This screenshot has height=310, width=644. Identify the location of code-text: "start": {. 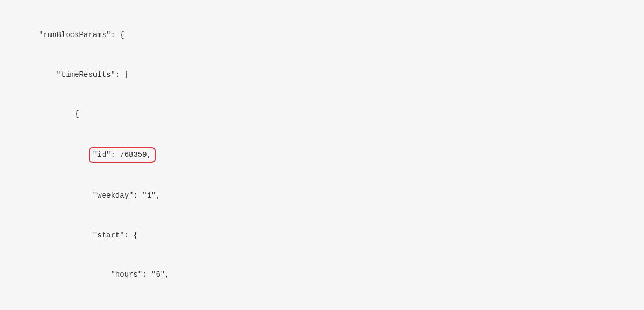
(88, 235).